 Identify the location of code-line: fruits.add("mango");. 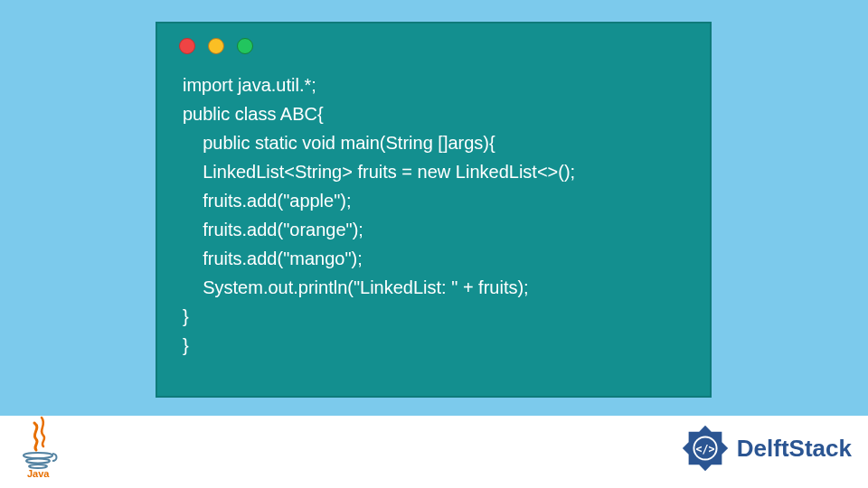
(273, 258).